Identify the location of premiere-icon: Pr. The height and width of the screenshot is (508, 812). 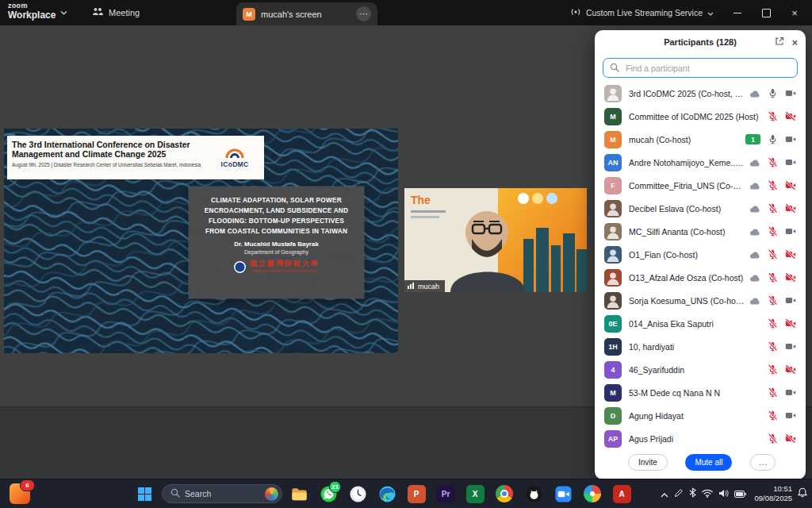
(446, 494).